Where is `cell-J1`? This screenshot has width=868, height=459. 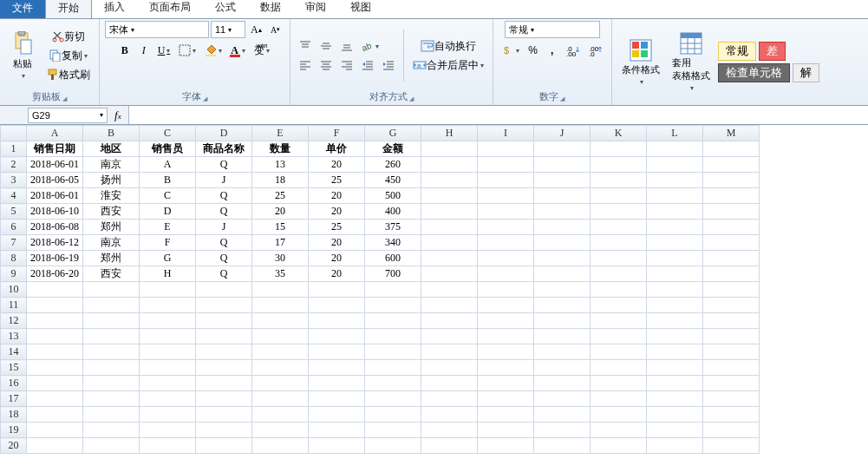 cell-J1 is located at coordinates (562, 149).